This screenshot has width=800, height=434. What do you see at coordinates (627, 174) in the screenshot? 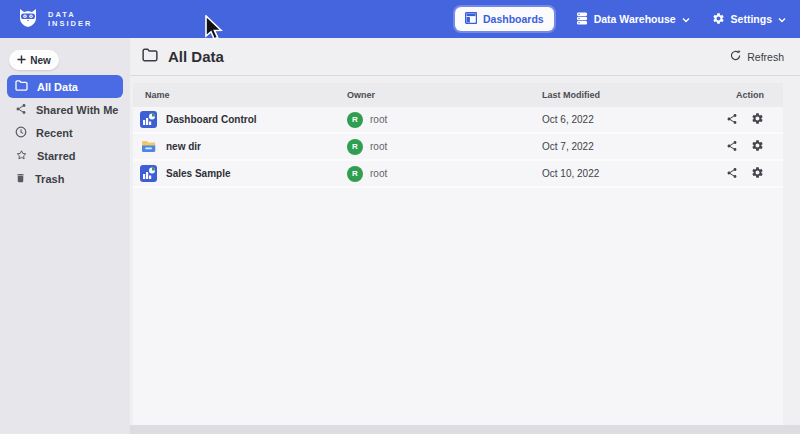
I see `last-modified-date: Oct 10, 2022` at bounding box center [627, 174].